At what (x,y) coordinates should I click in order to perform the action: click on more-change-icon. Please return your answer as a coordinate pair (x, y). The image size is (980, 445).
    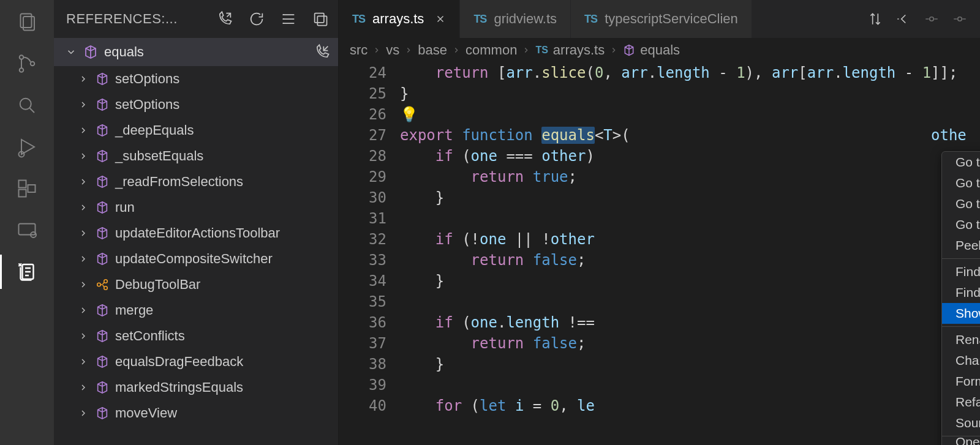
    Looking at the image, I should click on (960, 19).